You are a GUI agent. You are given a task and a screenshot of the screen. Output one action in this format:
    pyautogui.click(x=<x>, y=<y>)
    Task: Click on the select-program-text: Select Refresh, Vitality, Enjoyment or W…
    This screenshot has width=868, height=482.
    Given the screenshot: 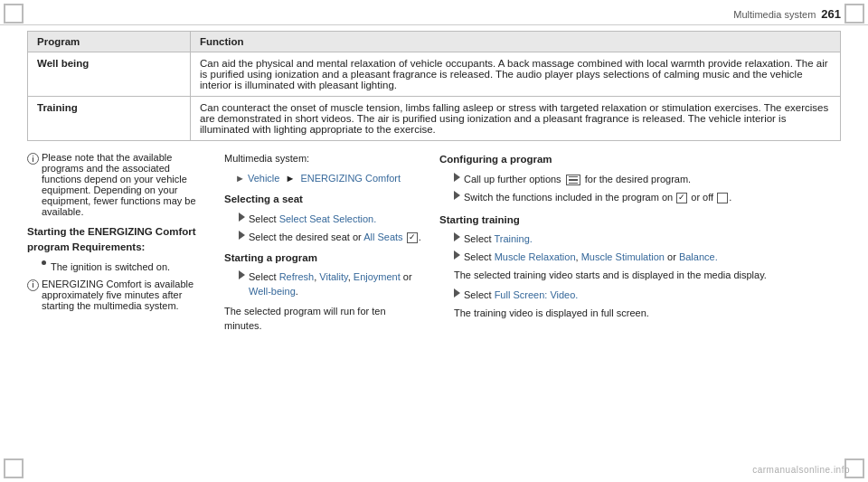 What is the action you would take?
    pyautogui.click(x=336, y=285)
    